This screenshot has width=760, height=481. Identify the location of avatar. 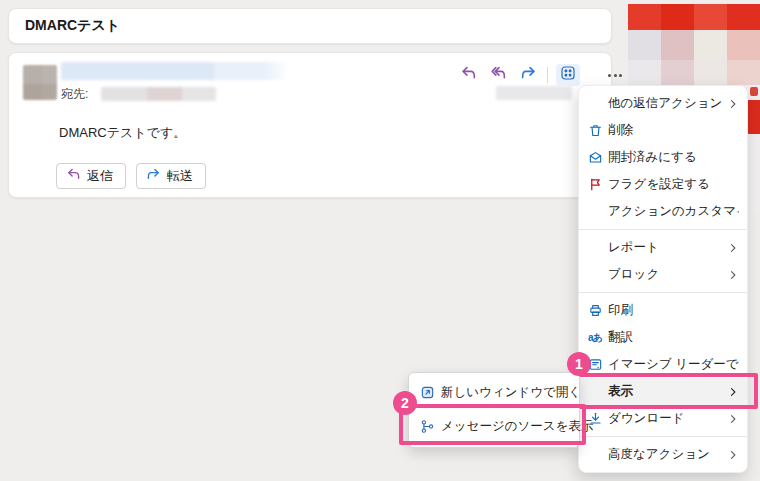
(40, 82).